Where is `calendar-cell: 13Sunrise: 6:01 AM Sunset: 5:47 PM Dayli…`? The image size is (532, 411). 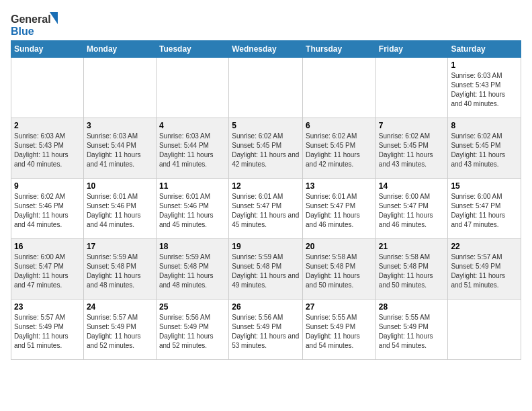
calendar-cell: 13Sunrise: 6:01 AM Sunset: 5:47 PM Dayli… is located at coordinates (340, 209).